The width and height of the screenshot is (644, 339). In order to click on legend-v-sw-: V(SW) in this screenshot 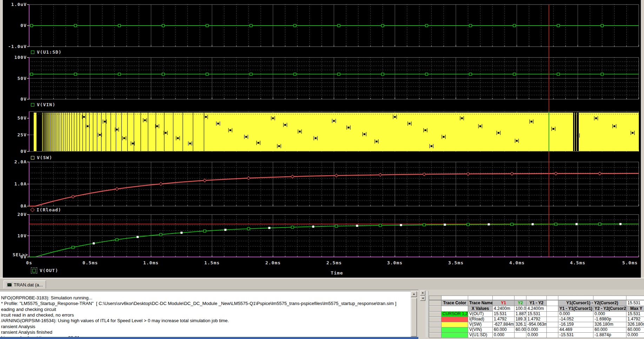, I will do `click(41, 158)`.